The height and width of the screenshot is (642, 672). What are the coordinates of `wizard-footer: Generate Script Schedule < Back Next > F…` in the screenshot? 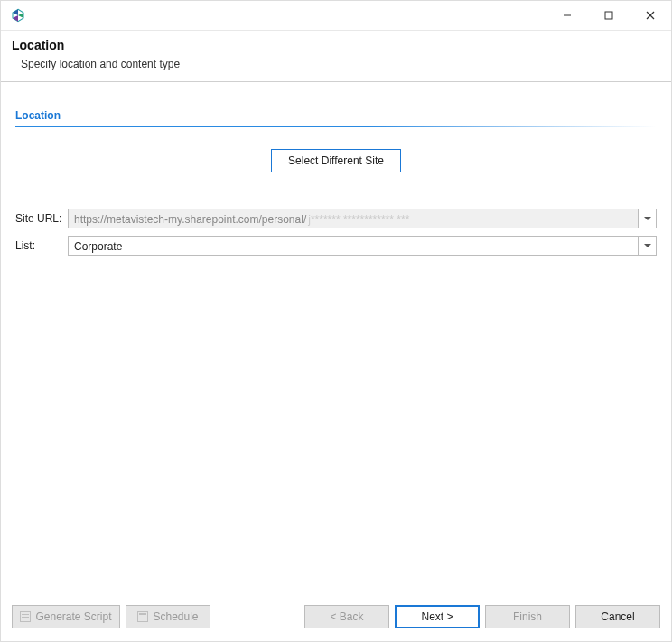 It's located at (336, 619).